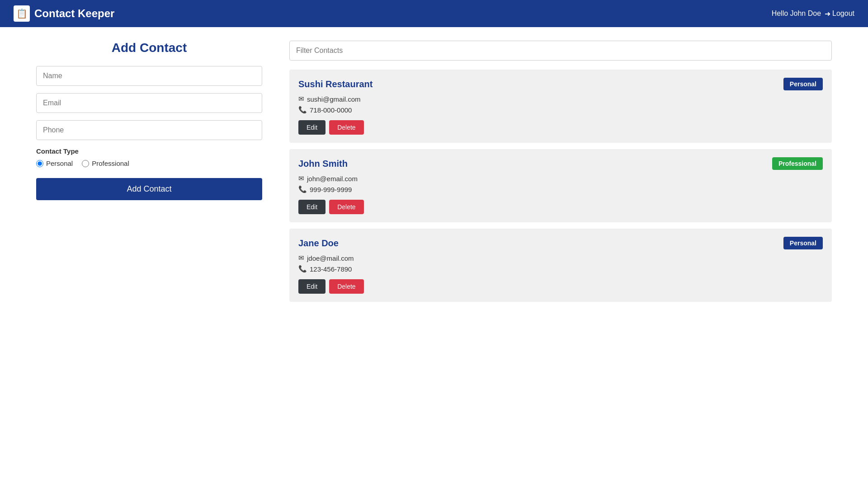 The height and width of the screenshot is (488, 868). Describe the element at coordinates (561, 269) in the screenshot. I see `contact-phone: 📞 123-456-7890` at that location.